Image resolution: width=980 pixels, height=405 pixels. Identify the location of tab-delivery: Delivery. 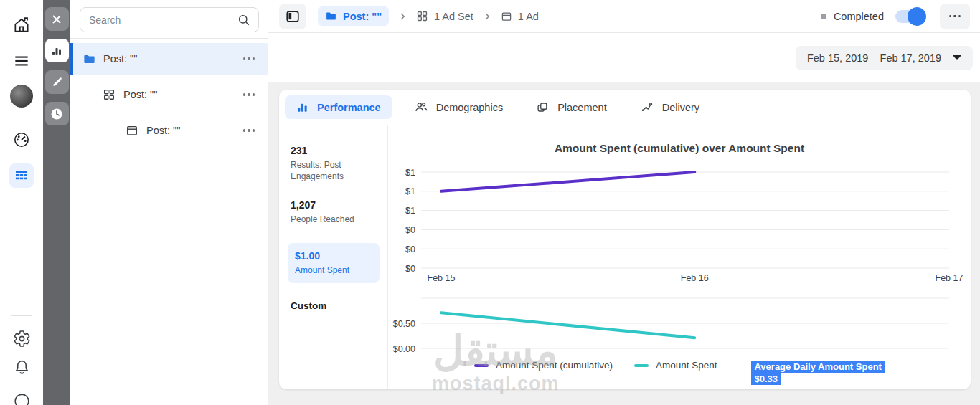
(670, 108).